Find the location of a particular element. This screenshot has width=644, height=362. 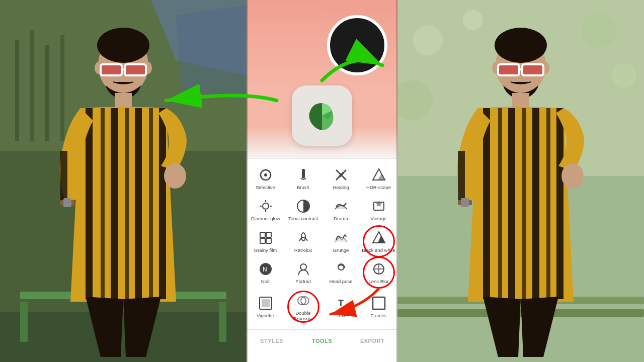

lens-blur-icon is located at coordinates (379, 269).